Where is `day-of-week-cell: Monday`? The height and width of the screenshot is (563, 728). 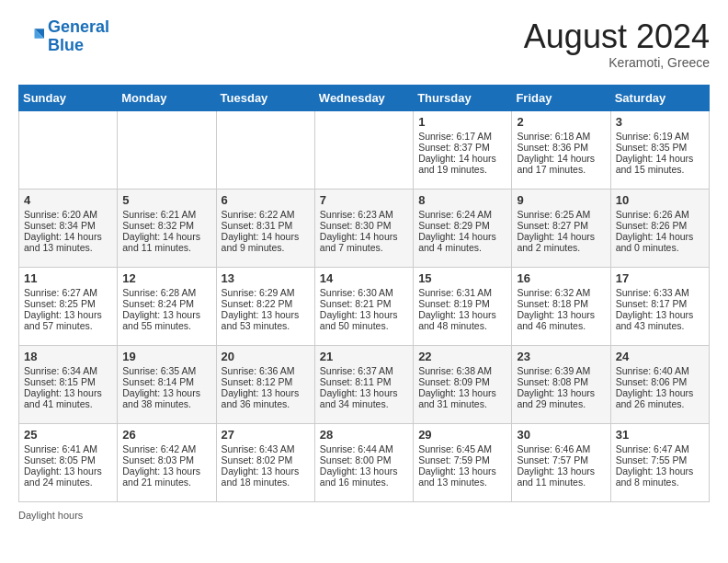 day-of-week-cell: Monday is located at coordinates (167, 98).